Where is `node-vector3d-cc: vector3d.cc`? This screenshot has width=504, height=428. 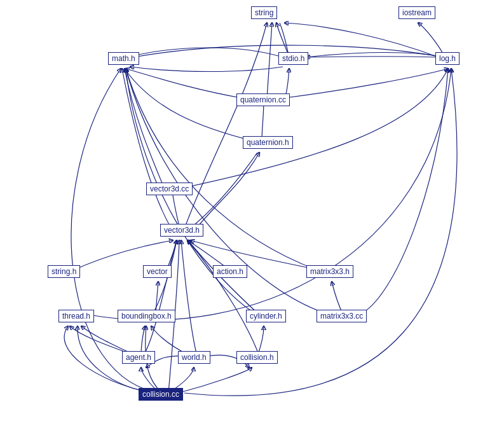
node-vector3d-cc: vector3d.cc is located at coordinates (169, 189).